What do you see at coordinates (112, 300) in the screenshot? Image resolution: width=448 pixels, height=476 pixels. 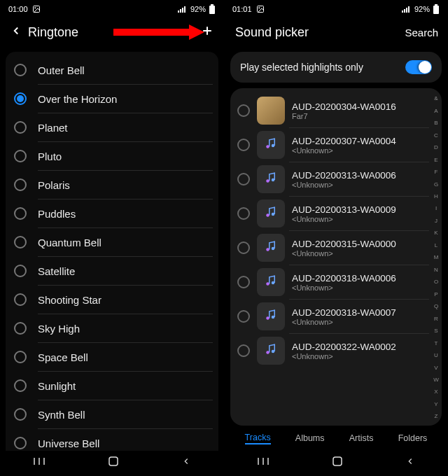 I see `ringtone-row: Shooting Star` at bounding box center [112, 300].